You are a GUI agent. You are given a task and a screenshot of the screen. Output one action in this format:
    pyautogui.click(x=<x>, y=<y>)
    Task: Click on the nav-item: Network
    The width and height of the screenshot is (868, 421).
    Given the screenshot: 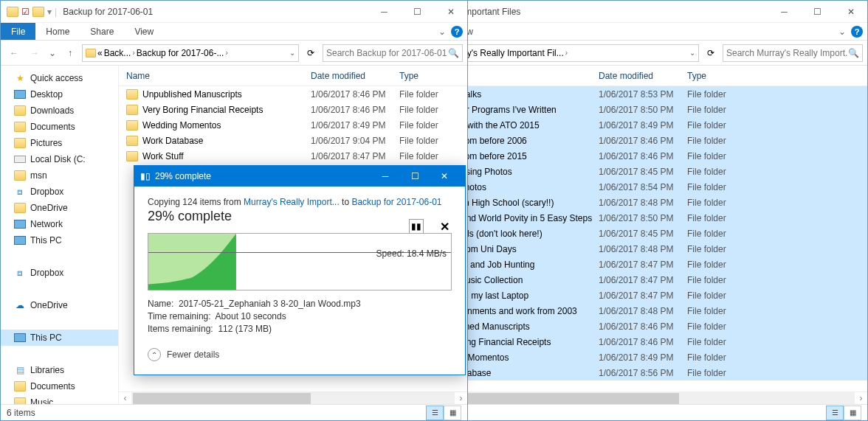 What is the action you would take?
    pyautogui.click(x=59, y=224)
    